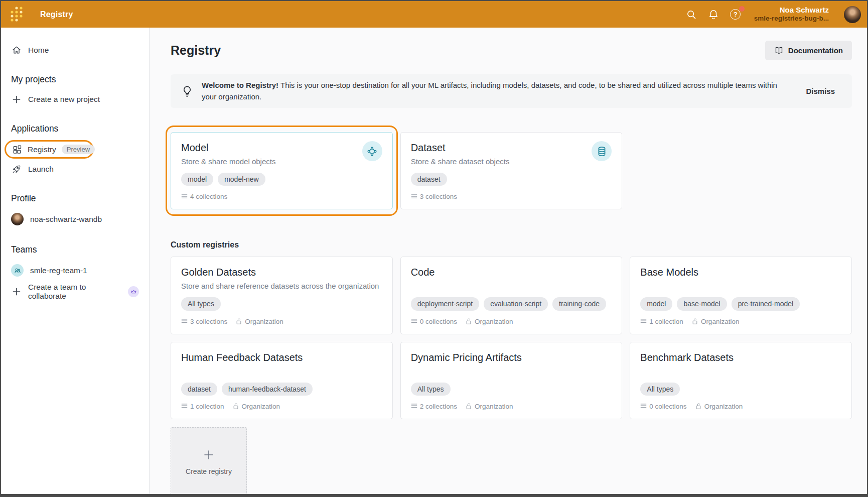 The image size is (868, 497). I want to click on create-team-button: Create a team to collaborate, so click(75, 292).